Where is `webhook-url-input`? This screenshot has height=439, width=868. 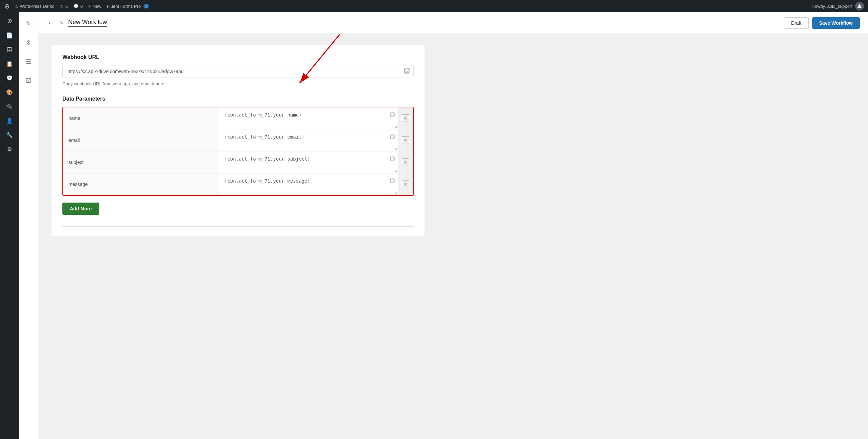 webhook-url-input is located at coordinates (238, 71).